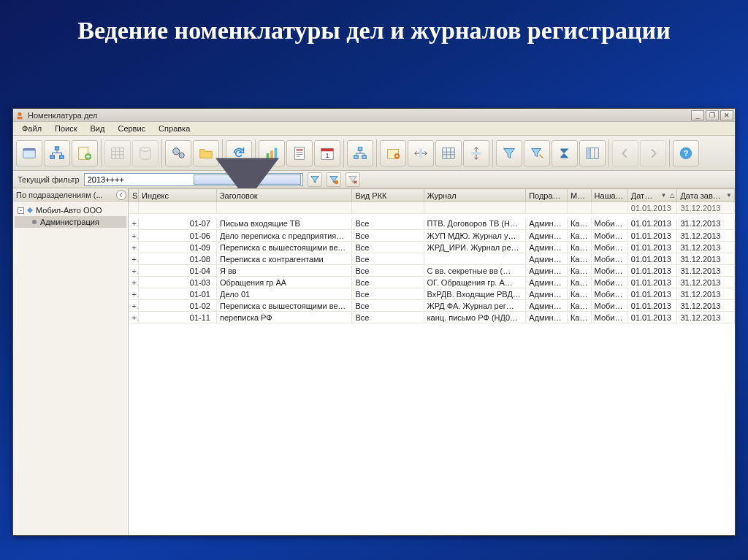 This screenshot has height=560, width=748. I want to click on filter-settings-icon, so click(334, 180).